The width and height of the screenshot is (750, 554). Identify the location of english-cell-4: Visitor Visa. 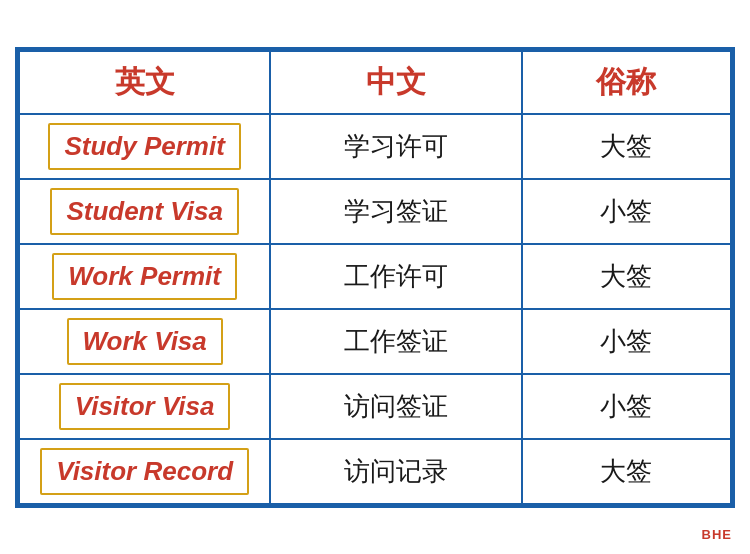
(144, 406).